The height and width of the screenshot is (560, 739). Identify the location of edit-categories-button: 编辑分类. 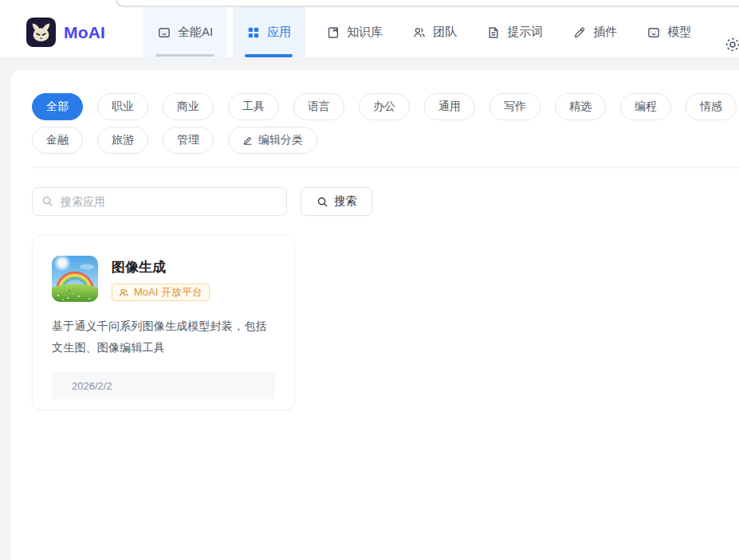
(273, 140).